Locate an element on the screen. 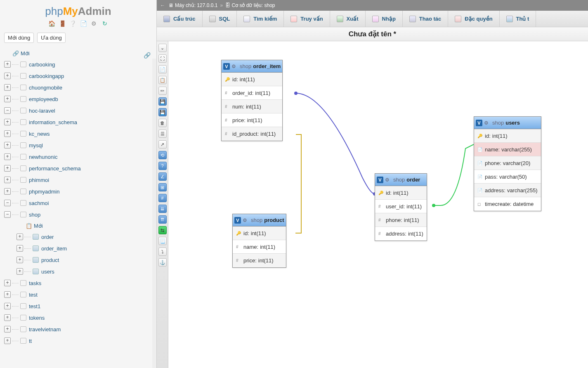  table-node-order_item: +order_item is located at coordinates (87, 248).